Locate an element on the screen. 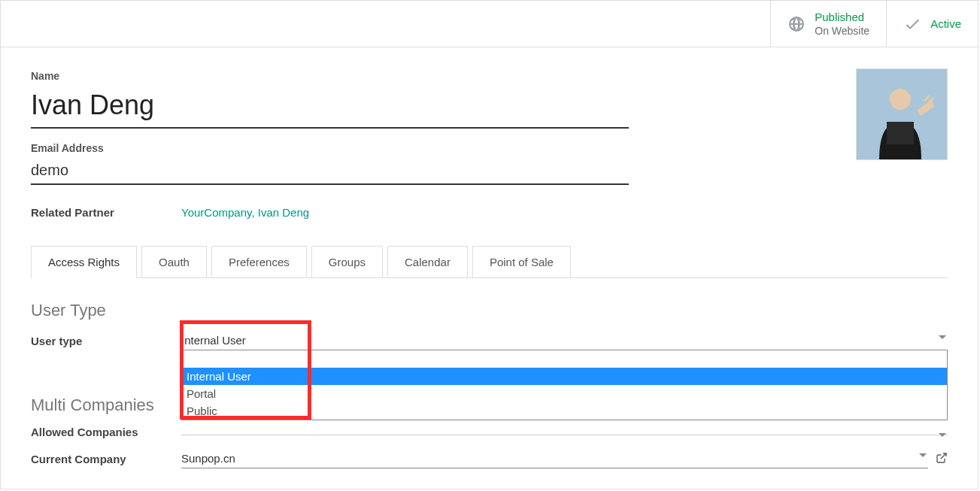  related-partner-label: Related Partner is located at coordinates (106, 212).